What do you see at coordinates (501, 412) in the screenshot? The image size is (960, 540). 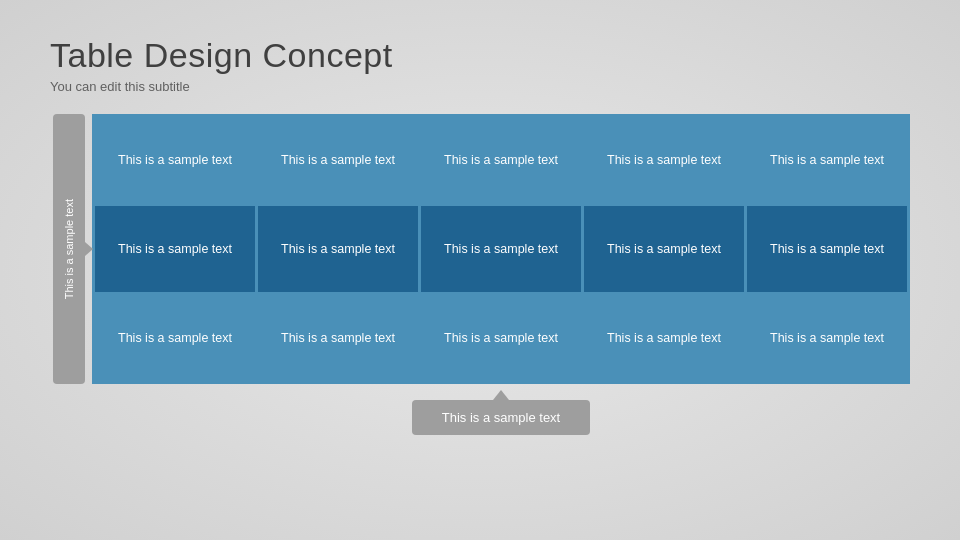 I see `bottom-label-container: This is a sample text` at bounding box center [501, 412].